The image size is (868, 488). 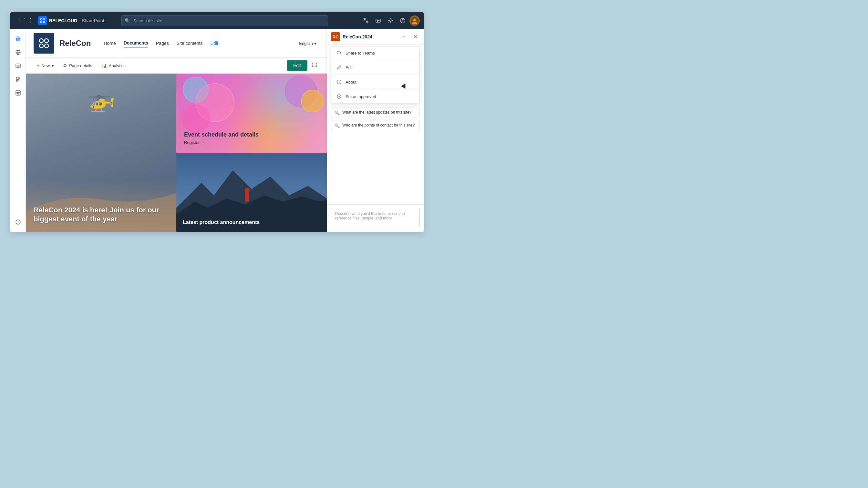 What do you see at coordinates (117, 66) in the screenshot?
I see `analytics-label: Analytics` at bounding box center [117, 66].